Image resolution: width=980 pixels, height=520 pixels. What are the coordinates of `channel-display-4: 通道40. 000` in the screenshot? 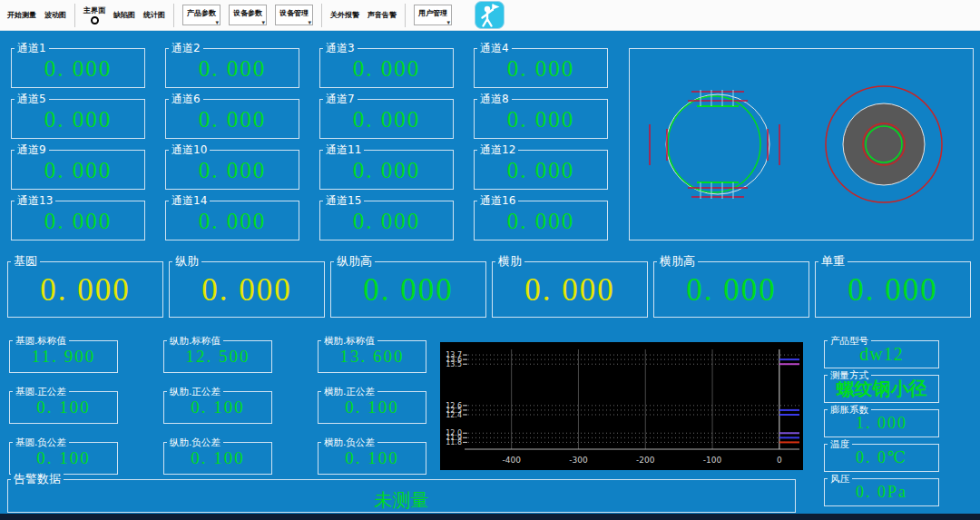 It's located at (541, 68).